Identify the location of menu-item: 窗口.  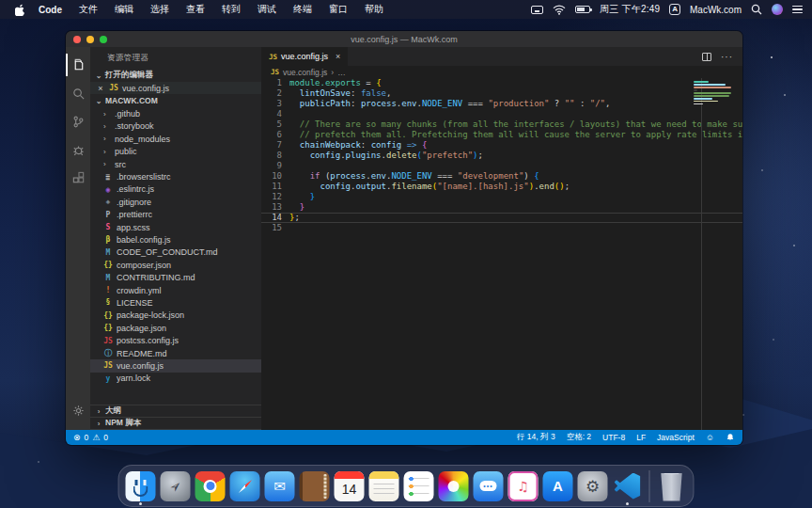
(338, 9).